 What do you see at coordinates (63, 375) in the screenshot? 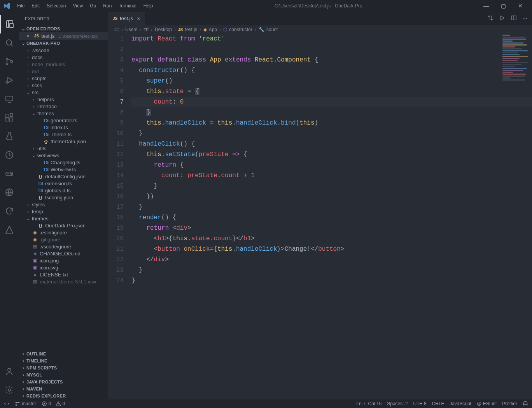
I see `panel-mysql: ›MYSQL` at bounding box center [63, 375].